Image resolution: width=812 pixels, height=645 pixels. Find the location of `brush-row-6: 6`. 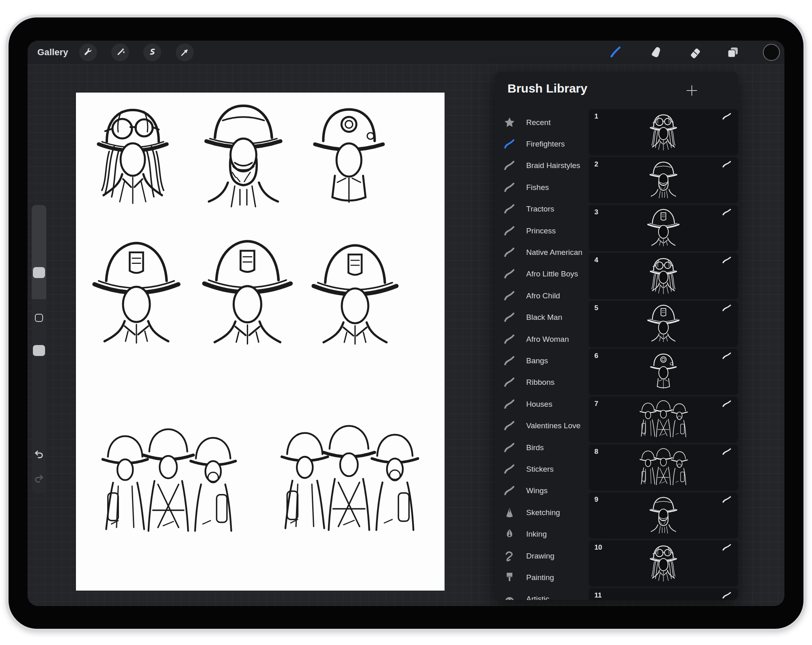

brush-row-6: 6 is located at coordinates (663, 372).